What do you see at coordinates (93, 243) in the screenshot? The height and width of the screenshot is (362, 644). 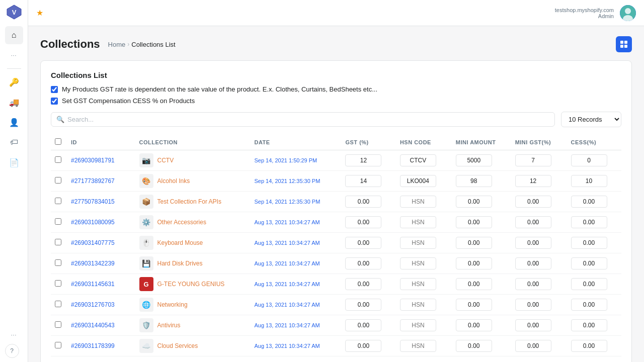 I see `row-id-link: #269031407775` at bounding box center [93, 243].